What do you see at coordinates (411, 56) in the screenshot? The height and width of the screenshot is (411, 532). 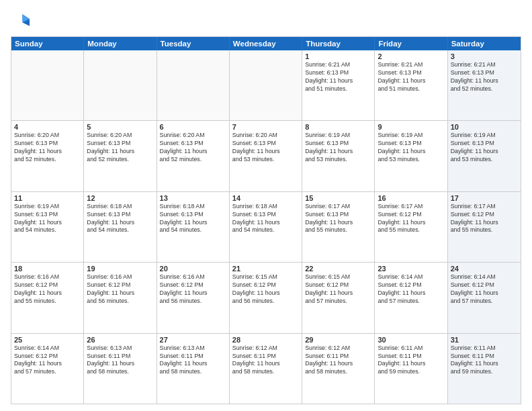 I see `day-number: 2` at bounding box center [411, 56].